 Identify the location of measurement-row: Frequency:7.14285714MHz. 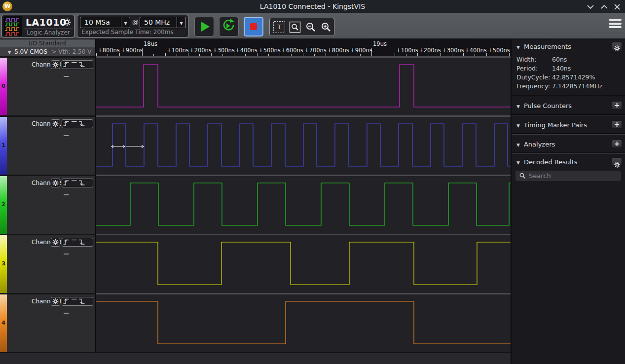
(568, 86).